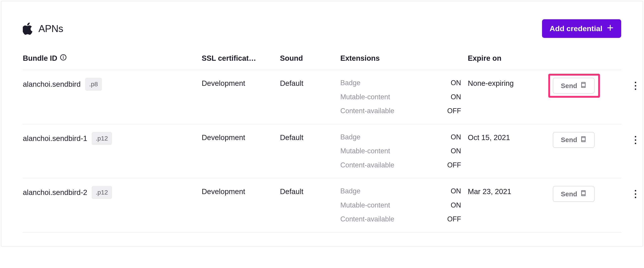 This screenshot has height=268, width=644. Describe the element at coordinates (94, 84) in the screenshot. I see `file-ext-badge: .p8` at that location.